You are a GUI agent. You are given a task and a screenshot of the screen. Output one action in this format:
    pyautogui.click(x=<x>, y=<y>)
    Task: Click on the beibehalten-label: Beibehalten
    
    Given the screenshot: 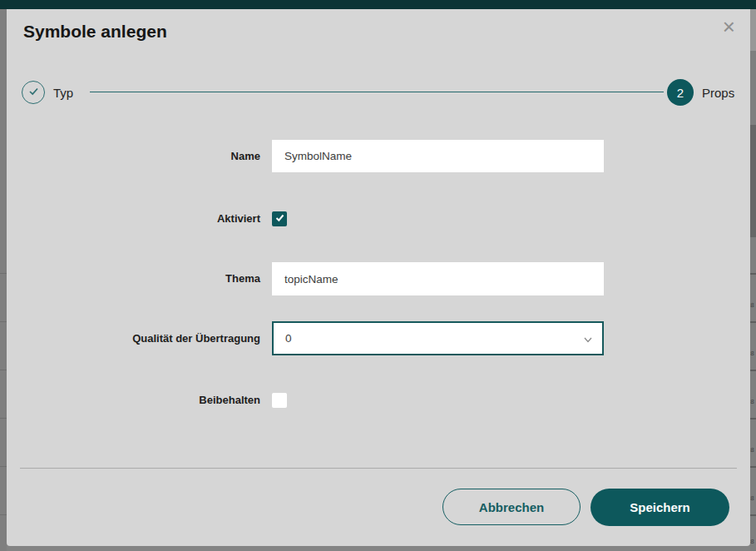 What is the action you would take?
    pyautogui.click(x=133, y=400)
    